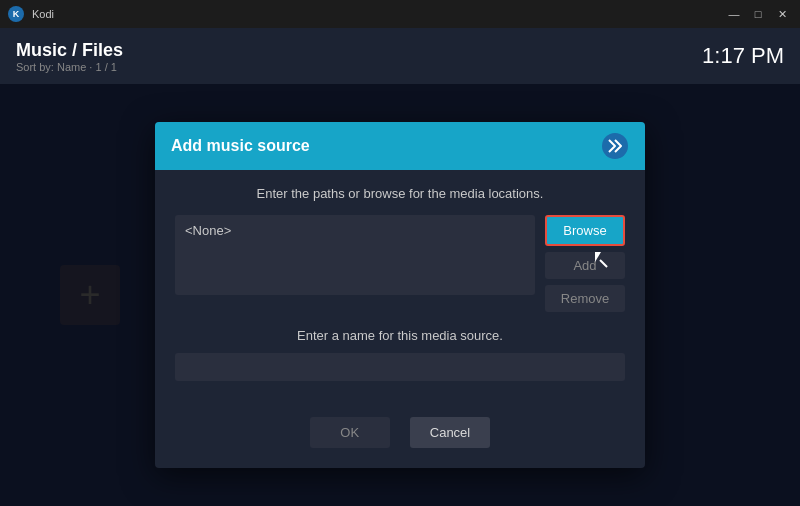 The width and height of the screenshot is (800, 506). Describe the element at coordinates (355, 255) in the screenshot. I see `source-path-display: <None>` at that location.